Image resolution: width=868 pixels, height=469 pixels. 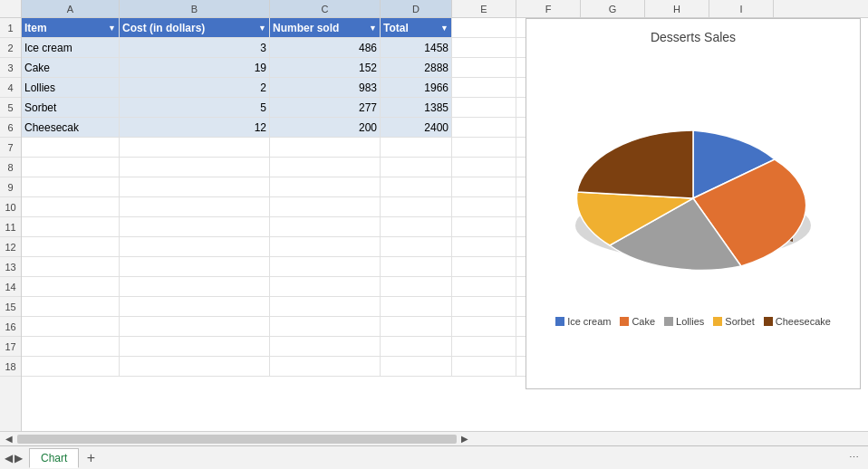 I want to click on header-item-label: Item, so click(x=36, y=28).